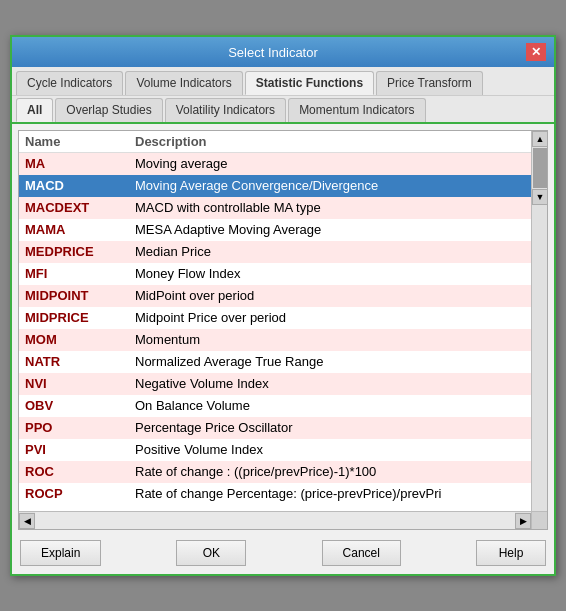 This screenshot has height=611, width=566. I want to click on table-row: MIDPRICEMidpoint Price over period, so click(283, 318).